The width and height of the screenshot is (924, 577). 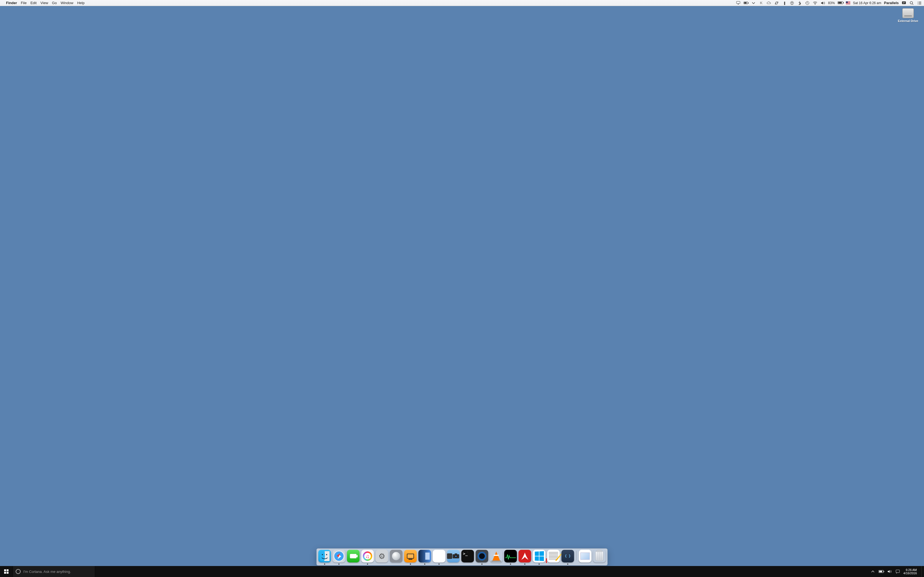 What do you see at coordinates (910, 570) in the screenshot?
I see `taskbar-time: 6:26 AM` at bounding box center [910, 570].